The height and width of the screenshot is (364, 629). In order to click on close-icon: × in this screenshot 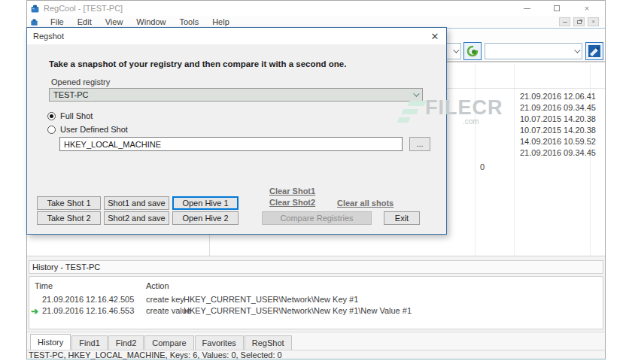, I will do `click(587, 8)`.